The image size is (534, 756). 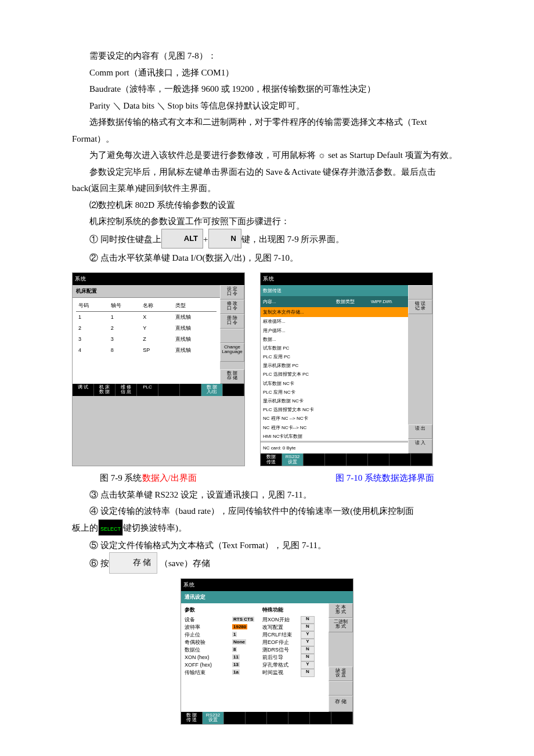 I want to click on fig711-side: 文 本形 式 二进制形 式 缺 省设 置 存 储, so click(x=341, y=657).